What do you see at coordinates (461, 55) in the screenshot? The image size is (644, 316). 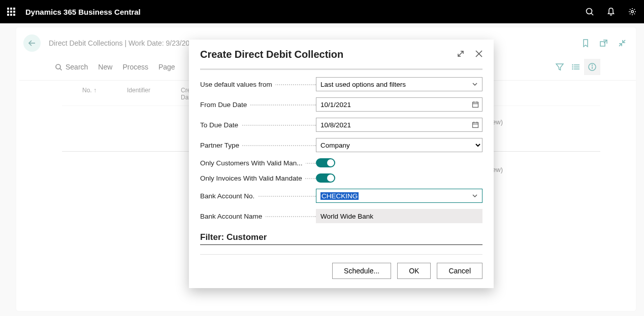 I see `expand-icon` at bounding box center [461, 55].